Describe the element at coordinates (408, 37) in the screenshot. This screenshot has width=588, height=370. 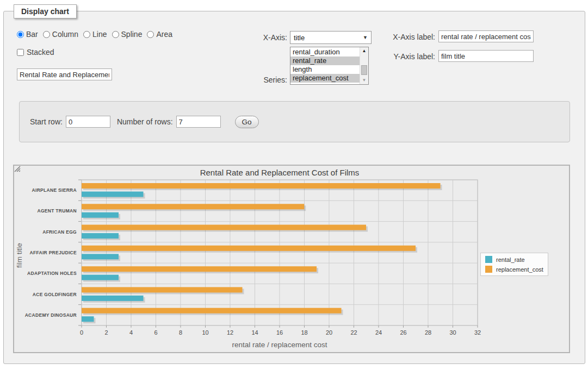
I see `x-axis-label-field-label: X-Axis label:` at that location.